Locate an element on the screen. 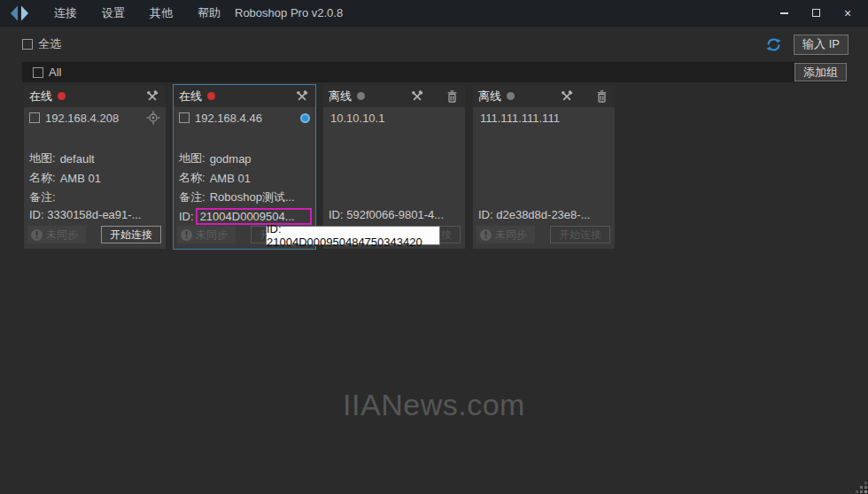 The height and width of the screenshot is (494, 868). id-field: ID: d2e38d8d-23e8-... is located at coordinates (545, 214).